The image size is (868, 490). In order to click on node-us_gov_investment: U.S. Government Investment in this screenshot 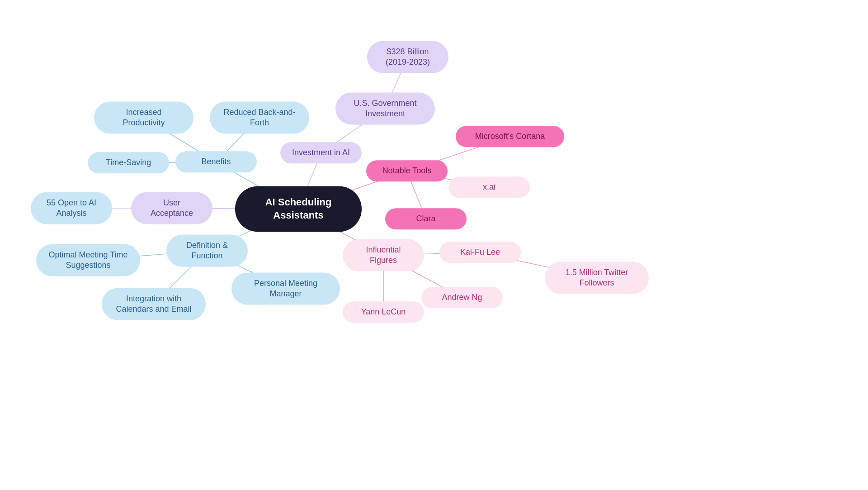, I will do `click(385, 109)`.